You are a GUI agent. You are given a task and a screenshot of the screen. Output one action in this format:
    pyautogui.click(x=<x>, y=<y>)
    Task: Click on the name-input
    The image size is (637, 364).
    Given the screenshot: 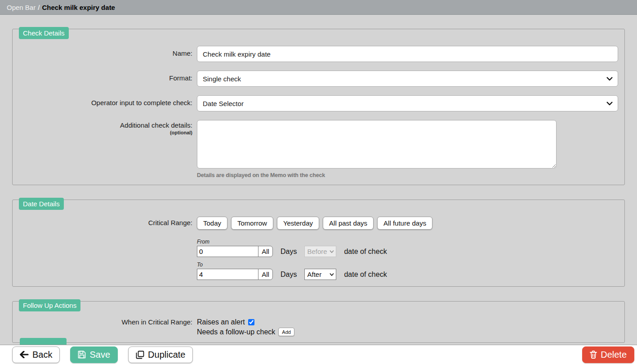 What is the action you would take?
    pyautogui.click(x=407, y=54)
    